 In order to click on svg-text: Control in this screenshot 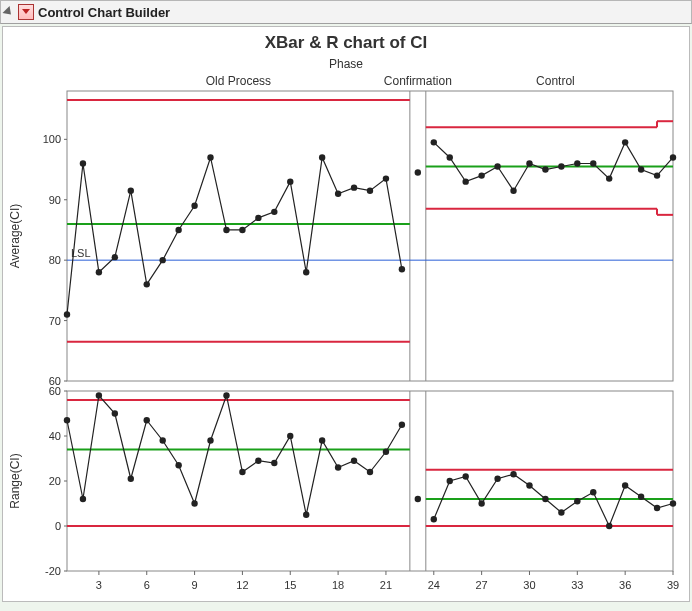, I will do `click(556, 81)`.